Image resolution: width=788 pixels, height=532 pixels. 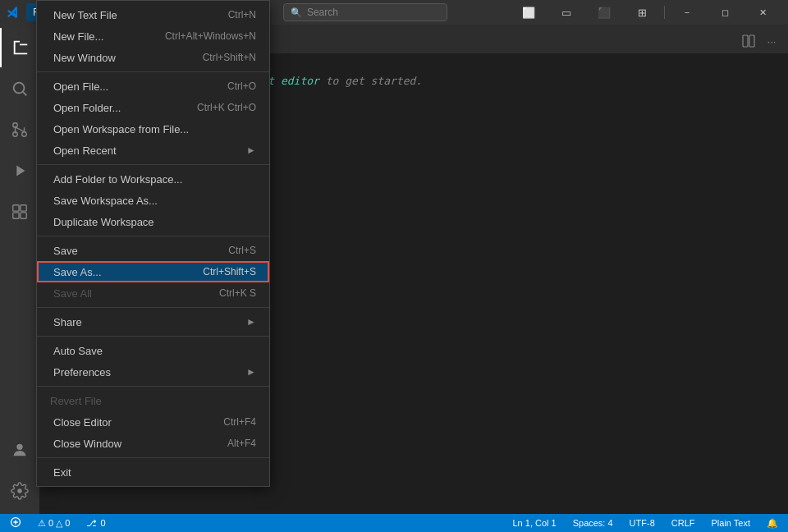 I want to click on menu-open-file: Open File... Ctrl+O, so click(x=153, y=86).